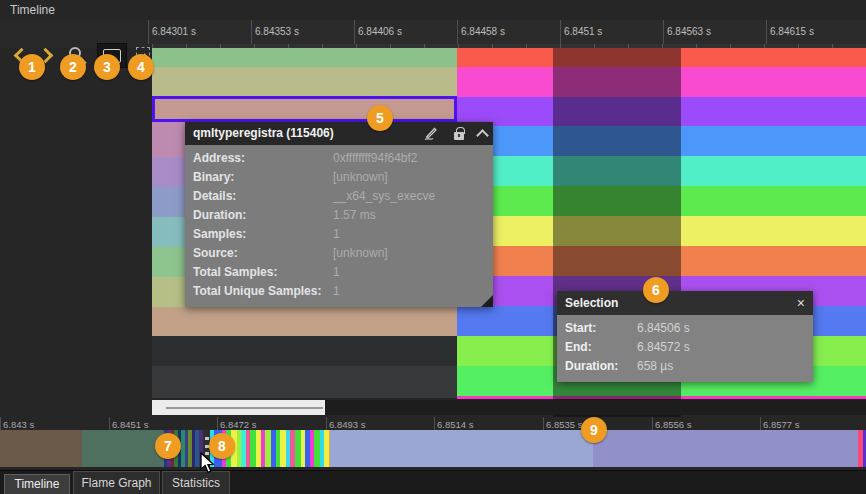  I want to click on event-details-header: qmltyperegistra (115406), so click(339, 134).